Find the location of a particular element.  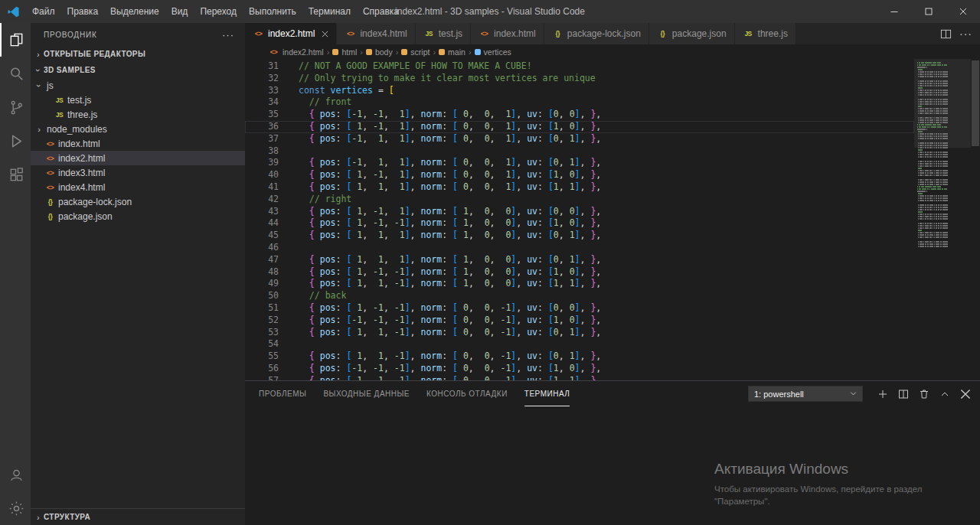

maximize-panel-button is located at coordinates (945, 394).